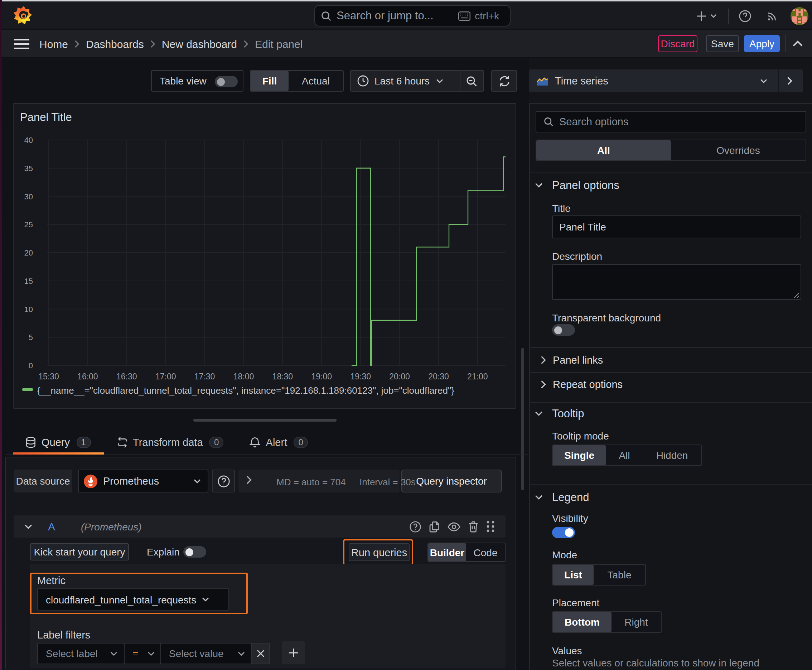 This screenshot has width=812, height=670. I want to click on svg-text: 18:00, so click(244, 377).